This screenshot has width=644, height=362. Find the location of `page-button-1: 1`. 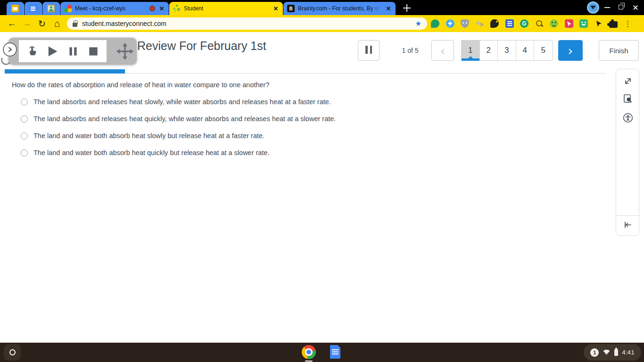

page-button-1: 1 is located at coordinates (471, 50).